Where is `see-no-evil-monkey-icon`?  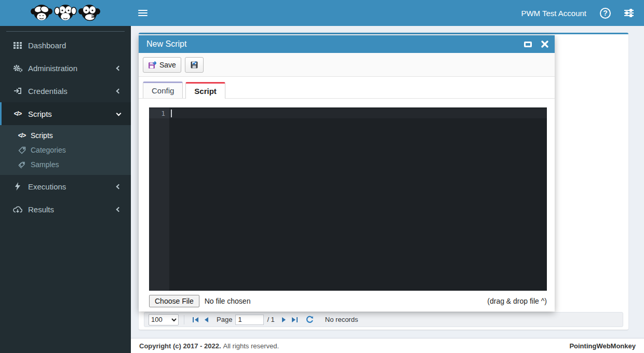
see-no-evil-monkey-icon is located at coordinates (42, 13).